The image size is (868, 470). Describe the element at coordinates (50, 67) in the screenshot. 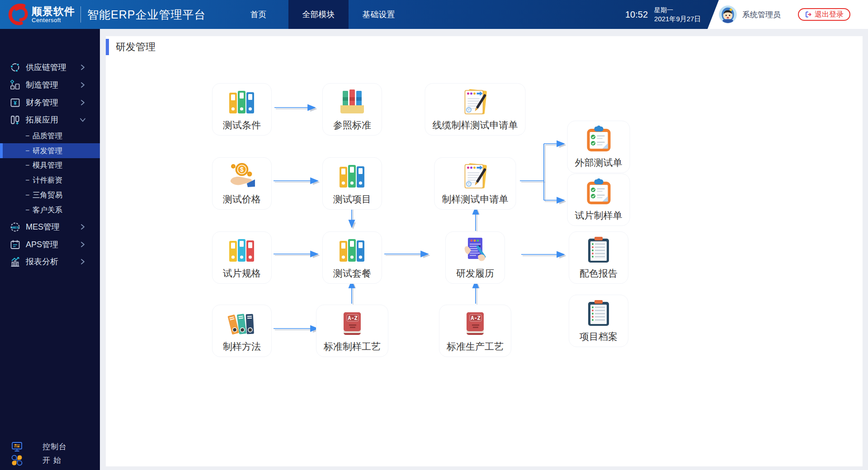

I see `sidebar-item-supply-chain: 供应链管理` at that location.